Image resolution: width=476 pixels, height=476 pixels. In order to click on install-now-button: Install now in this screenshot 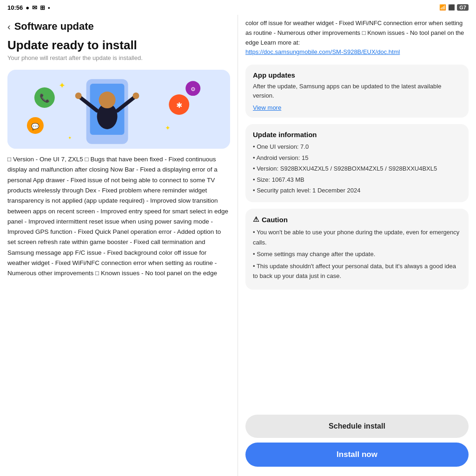, I will do `click(357, 455)`.